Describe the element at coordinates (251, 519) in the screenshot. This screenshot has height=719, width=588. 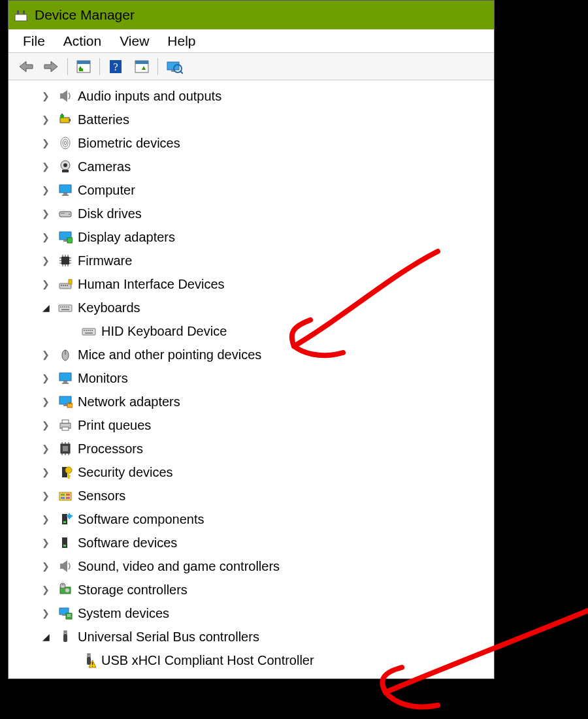
I see `tree-category: ❯Software components` at that location.